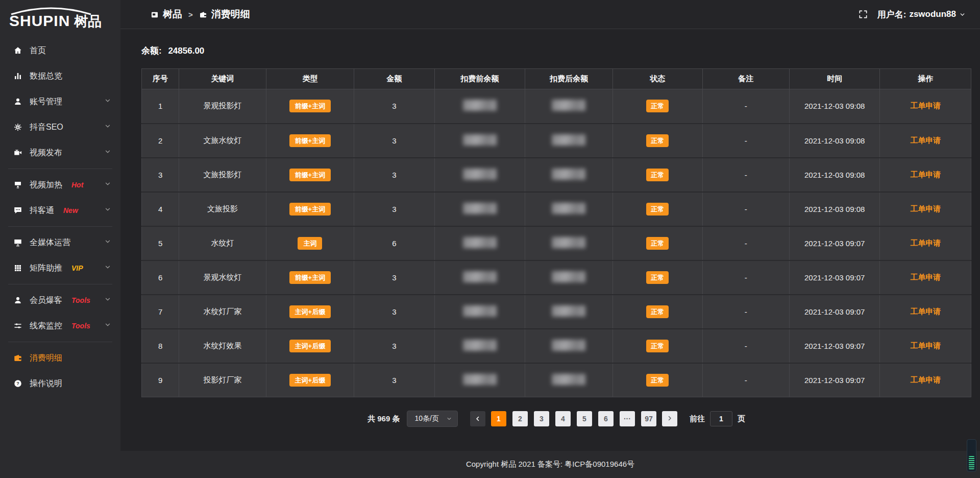  I want to click on page-ellipsis-button: ···, so click(627, 419).